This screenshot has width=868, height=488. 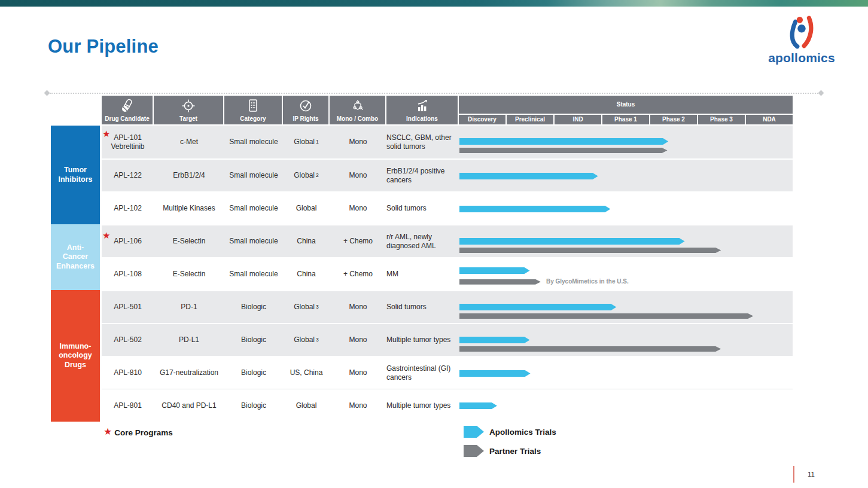 What do you see at coordinates (422, 242) in the screenshot?
I see `indication-cell: r/r AML, newly diagnosed AML` at bounding box center [422, 242].